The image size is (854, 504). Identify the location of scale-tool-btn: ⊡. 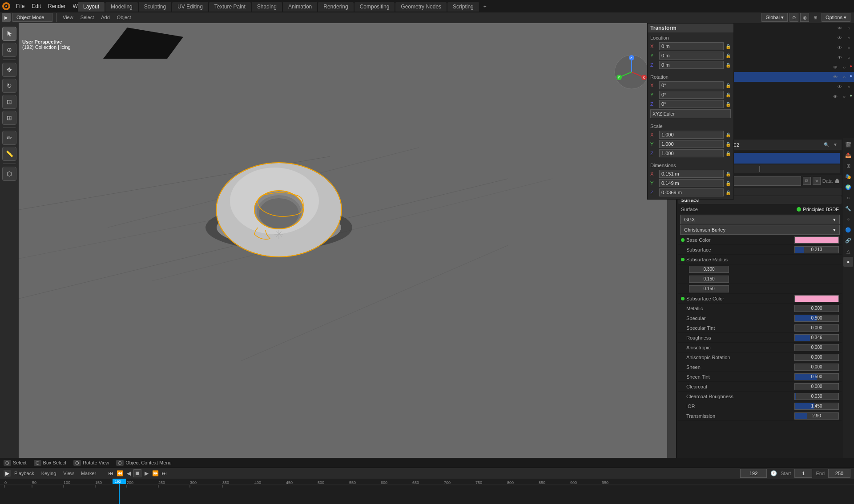
(9, 102).